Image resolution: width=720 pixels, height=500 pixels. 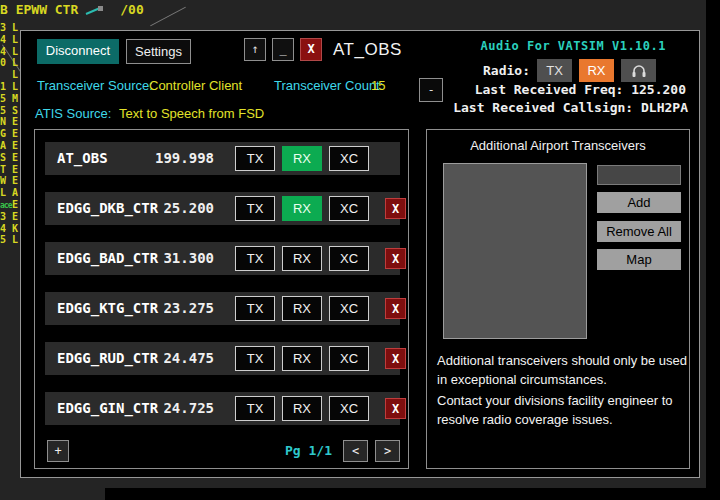 I want to click on radar-left-strip: 3L4L4L0LL1L5M5SNEGEAESETEWELAaceE3E4K5L, so click(x=11, y=134).